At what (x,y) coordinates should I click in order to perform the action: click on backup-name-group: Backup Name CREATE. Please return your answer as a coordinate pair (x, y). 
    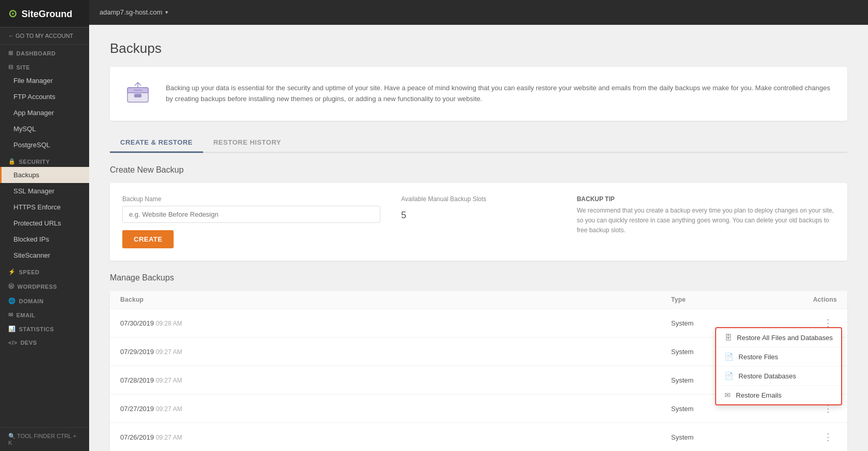
    Looking at the image, I should click on (251, 222).